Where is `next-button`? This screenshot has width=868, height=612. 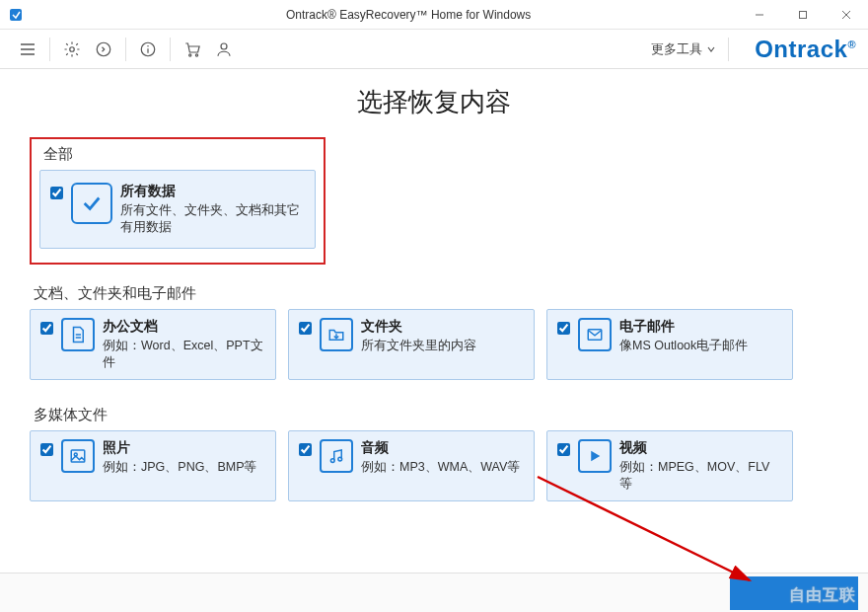 next-button is located at coordinates (794, 593).